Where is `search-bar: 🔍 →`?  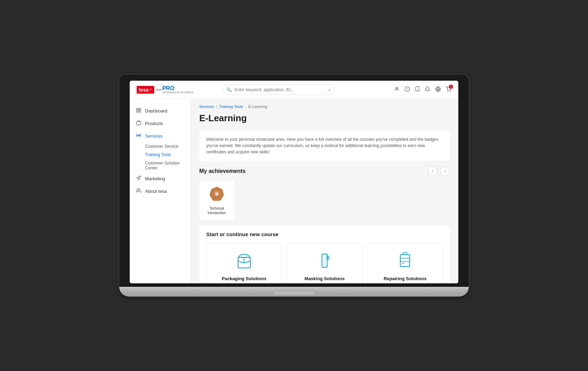 search-bar: 🔍 → is located at coordinates (279, 90).